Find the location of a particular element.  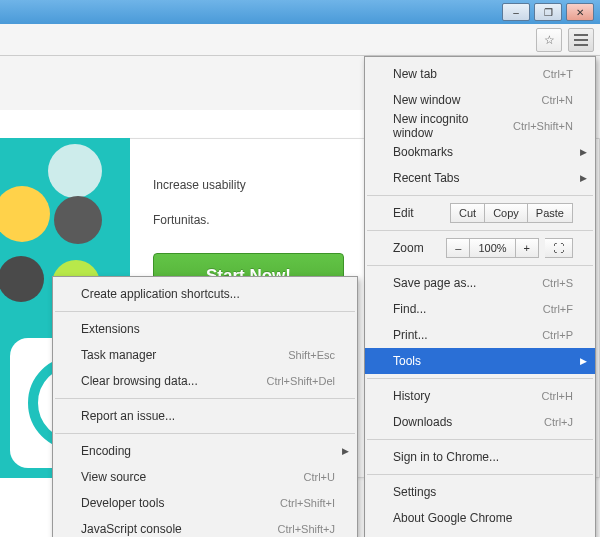

headline-line2: Fortunitas. is located at coordinates (182, 220).